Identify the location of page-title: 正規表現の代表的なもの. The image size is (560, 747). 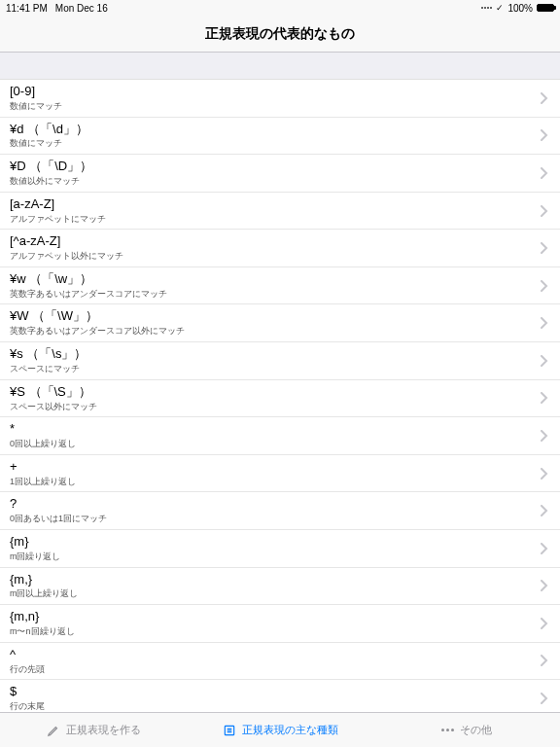
(280, 34).